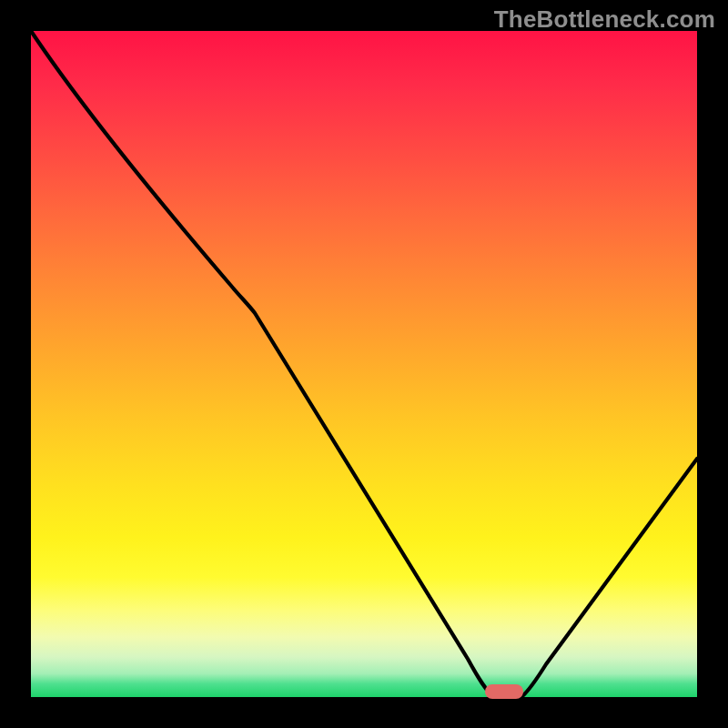 This screenshot has height=728, width=728. What do you see at coordinates (604, 20) in the screenshot?
I see `watermark-text: TheBottleneck.com` at bounding box center [604, 20].